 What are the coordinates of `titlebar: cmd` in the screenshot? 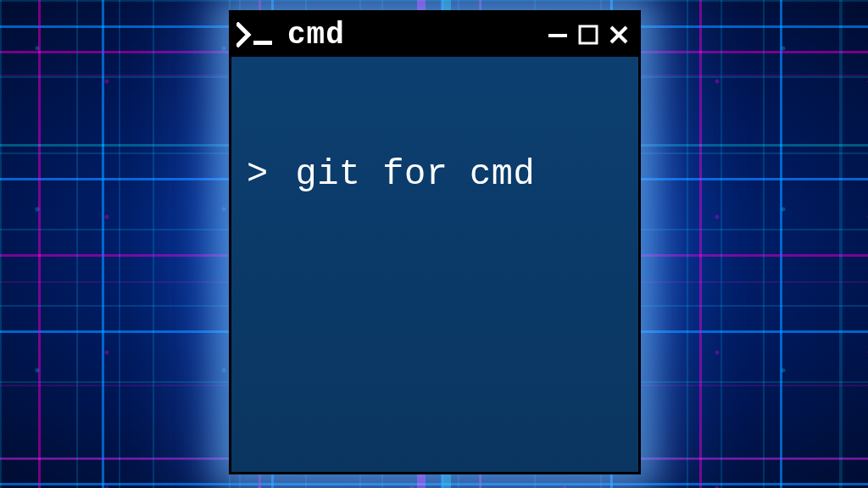 It's located at (435, 35).